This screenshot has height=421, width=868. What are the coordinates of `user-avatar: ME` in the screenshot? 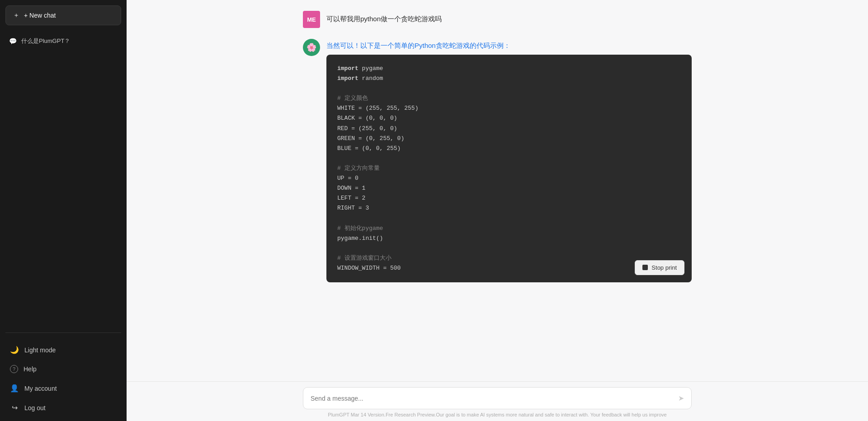 It's located at (311, 19).